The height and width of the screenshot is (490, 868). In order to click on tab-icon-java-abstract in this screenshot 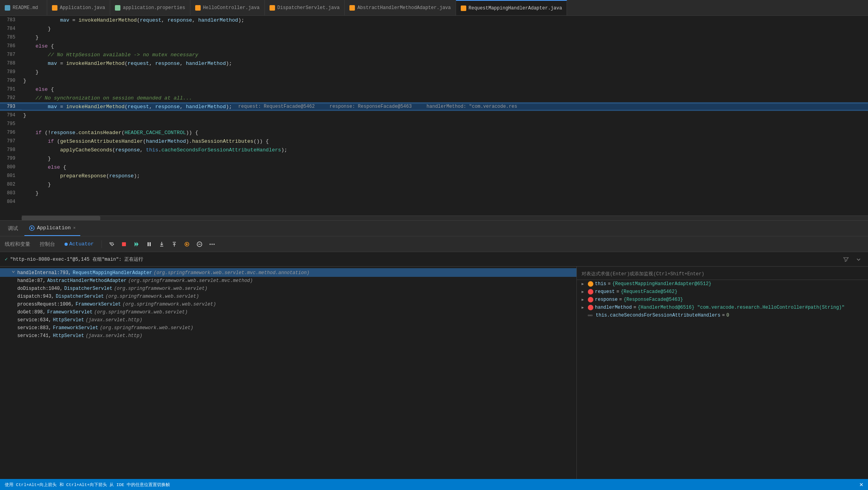, I will do `click(352, 8)`.